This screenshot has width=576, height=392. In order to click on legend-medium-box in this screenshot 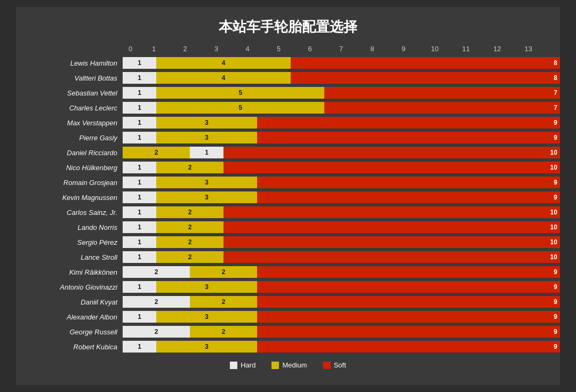, I will do `click(275, 365)`.